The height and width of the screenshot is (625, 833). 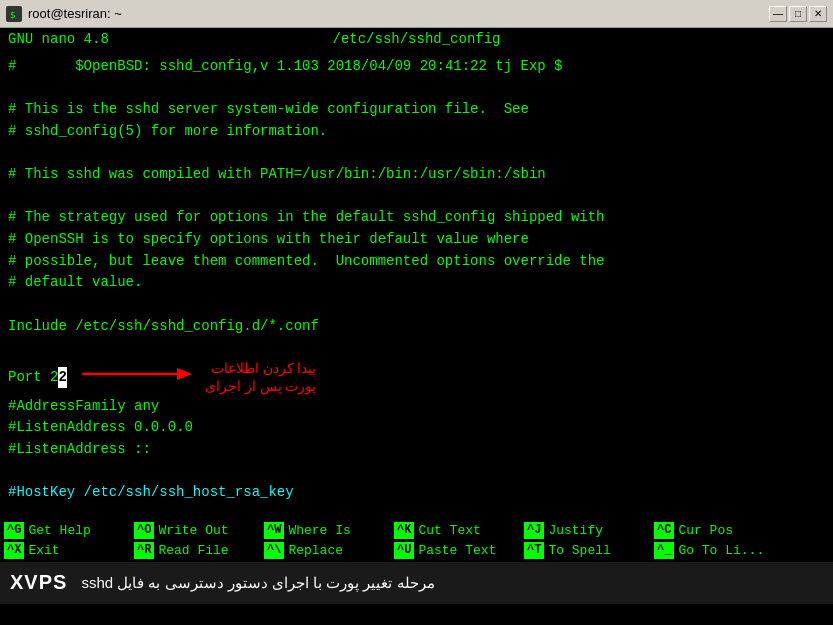 What do you see at coordinates (325, 551) in the screenshot?
I see `nano-command: ^\Replace` at bounding box center [325, 551].